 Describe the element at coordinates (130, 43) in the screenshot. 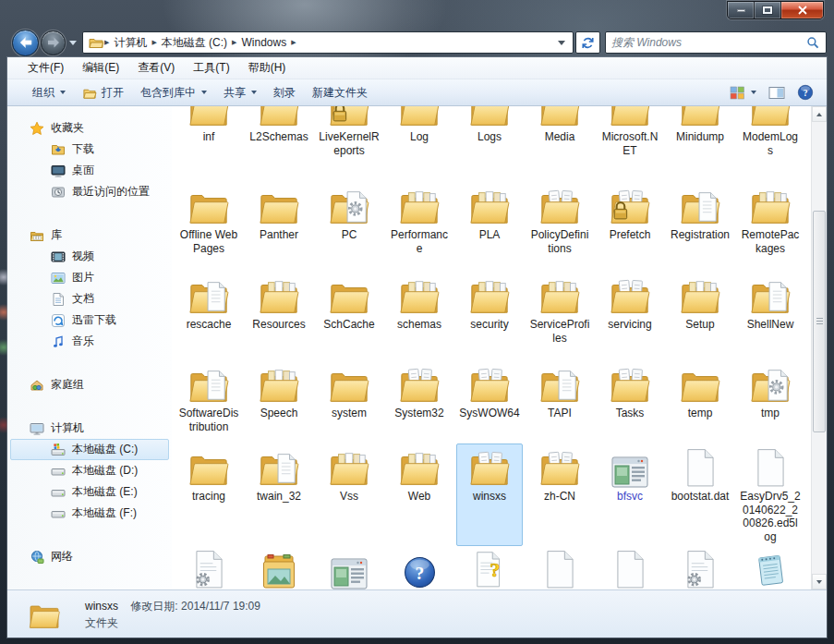

I see `breadcrumb-item-0: 计算机` at that location.